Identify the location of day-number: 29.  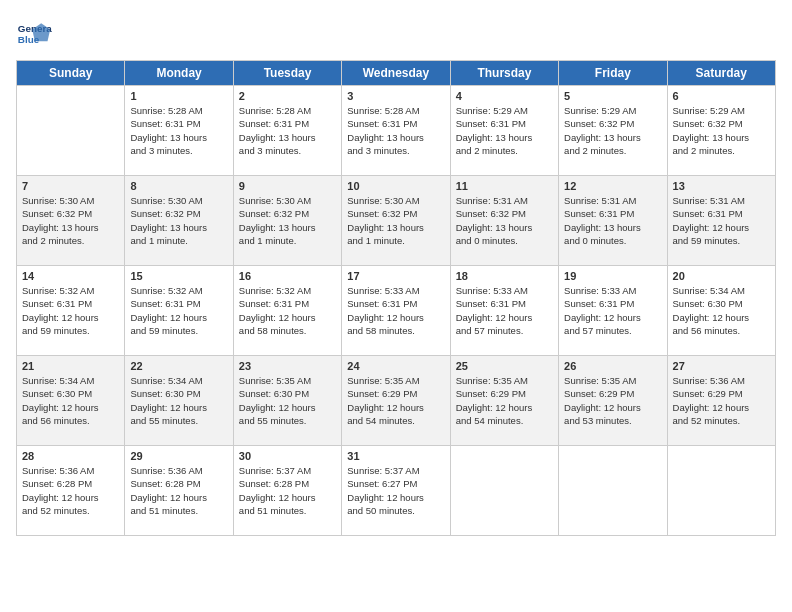
(178, 456).